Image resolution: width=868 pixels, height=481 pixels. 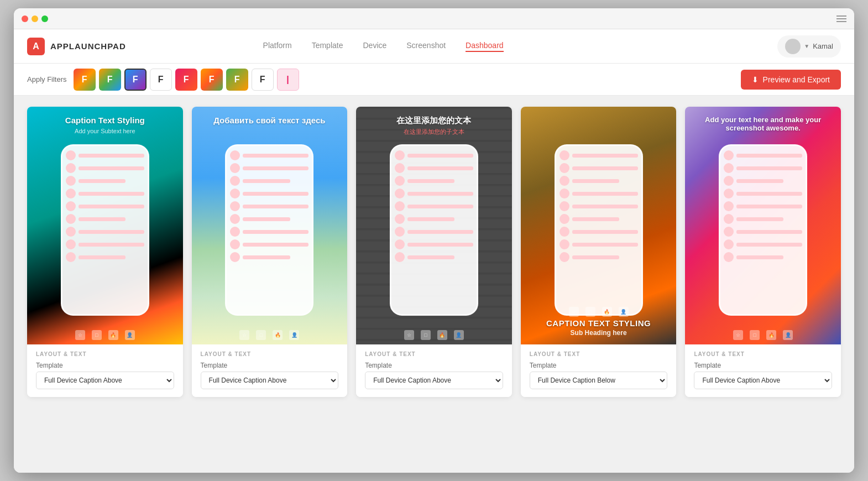 I want to click on card-3-template-label: Template, so click(x=434, y=365).